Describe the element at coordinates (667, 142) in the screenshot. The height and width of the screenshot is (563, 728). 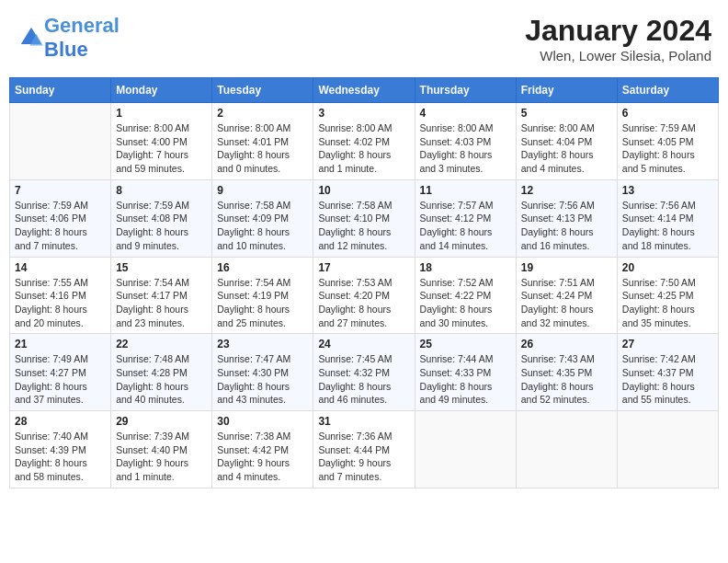
I see `calendar-cell: 6Sunrise: 7:59 AMSunset: 4:05 PMDaylight…` at that location.